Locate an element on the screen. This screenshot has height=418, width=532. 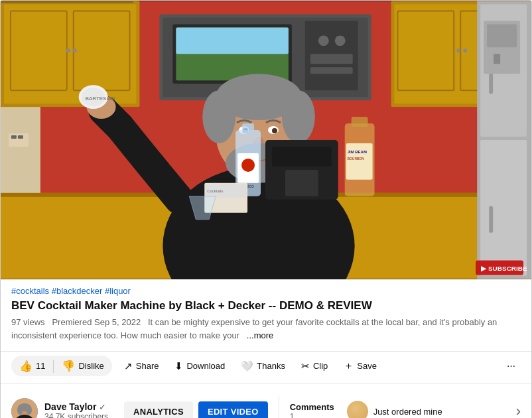
dislike-button: 👎 Dislike is located at coordinates (82, 366).